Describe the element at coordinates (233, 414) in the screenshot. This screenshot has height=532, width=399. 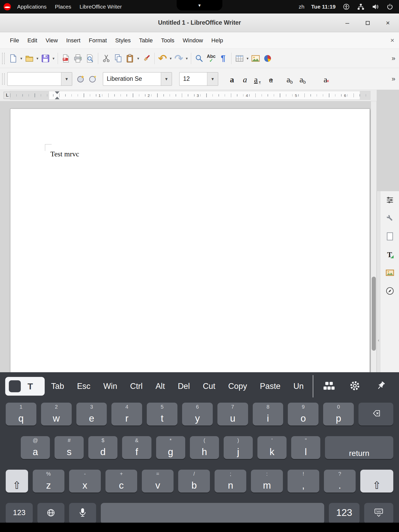
I see `letter-key: 7 u` at that location.